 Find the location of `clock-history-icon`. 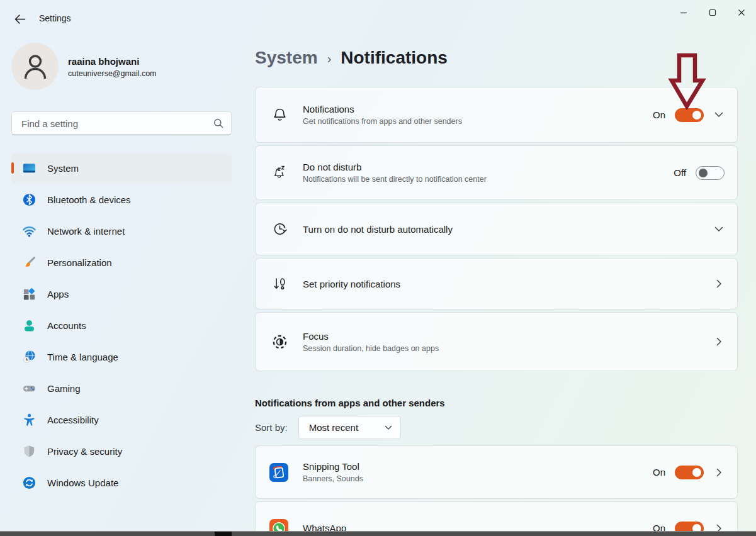

clock-history-icon is located at coordinates (279, 229).